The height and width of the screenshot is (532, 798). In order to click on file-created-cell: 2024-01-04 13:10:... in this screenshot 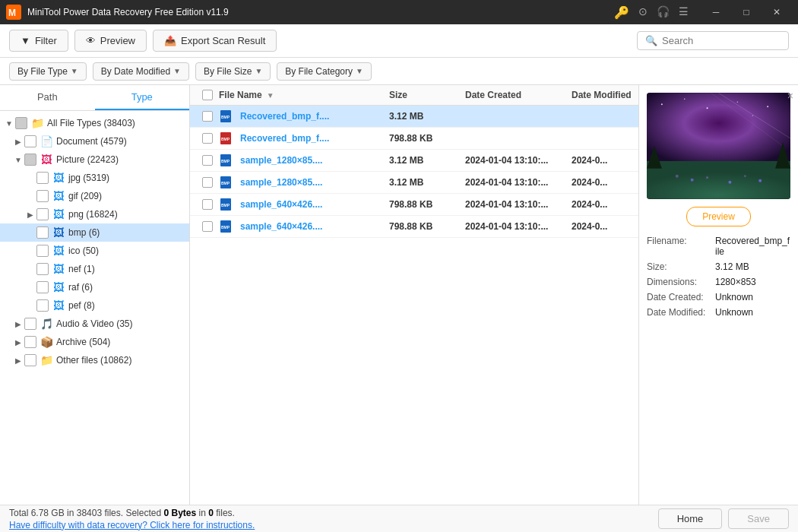, I will do `click(518, 182)`.